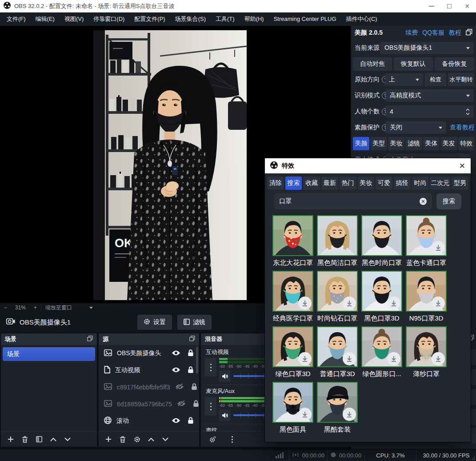 This screenshot has width=476, height=461. Describe the element at coordinates (423, 201) in the screenshot. I see `clear-search-icon: ✕` at that location.